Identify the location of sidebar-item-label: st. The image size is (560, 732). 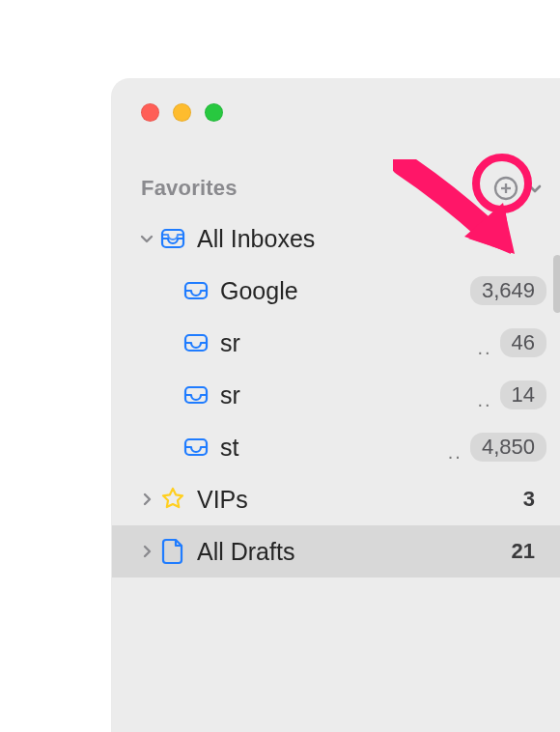
(332, 448).